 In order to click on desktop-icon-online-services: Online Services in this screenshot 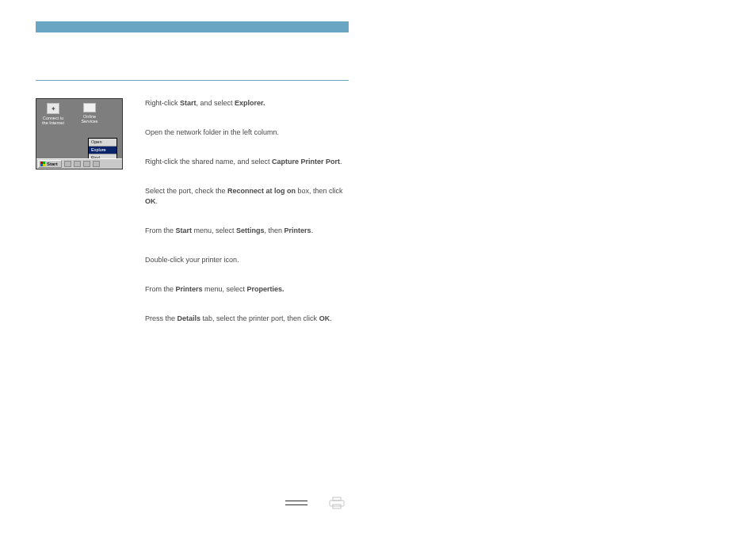, I will do `click(90, 114)`.